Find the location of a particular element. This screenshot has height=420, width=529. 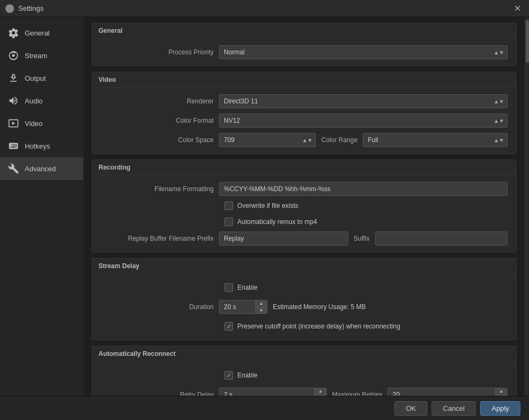

sidebar-advanced-label: Advanced is located at coordinates (40, 169).